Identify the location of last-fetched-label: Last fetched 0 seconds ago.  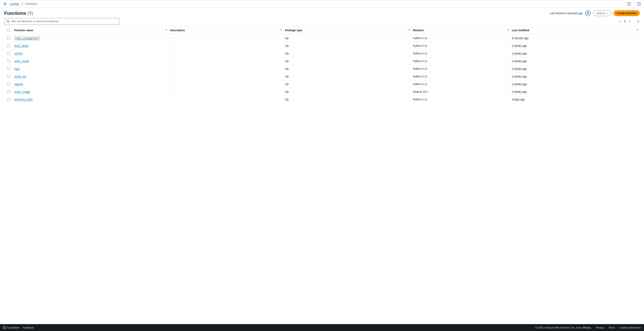
(566, 13).